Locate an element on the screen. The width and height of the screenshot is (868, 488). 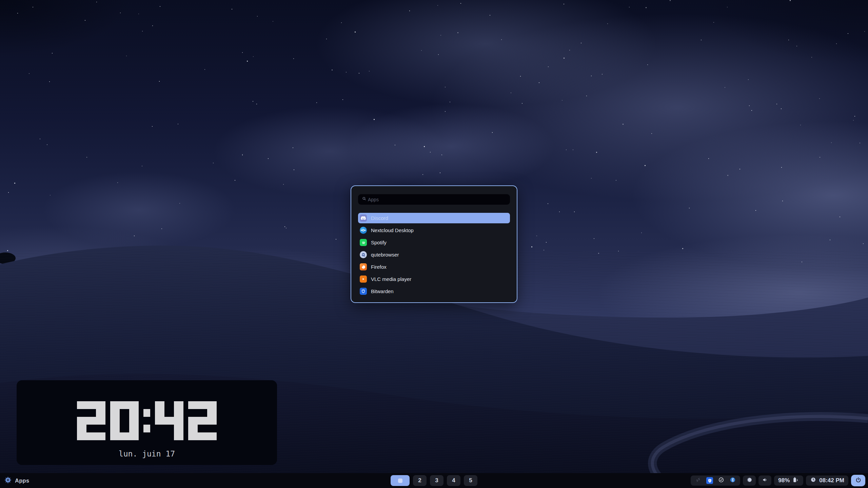
launcher-item-label: Bitwarden is located at coordinates (382, 291).